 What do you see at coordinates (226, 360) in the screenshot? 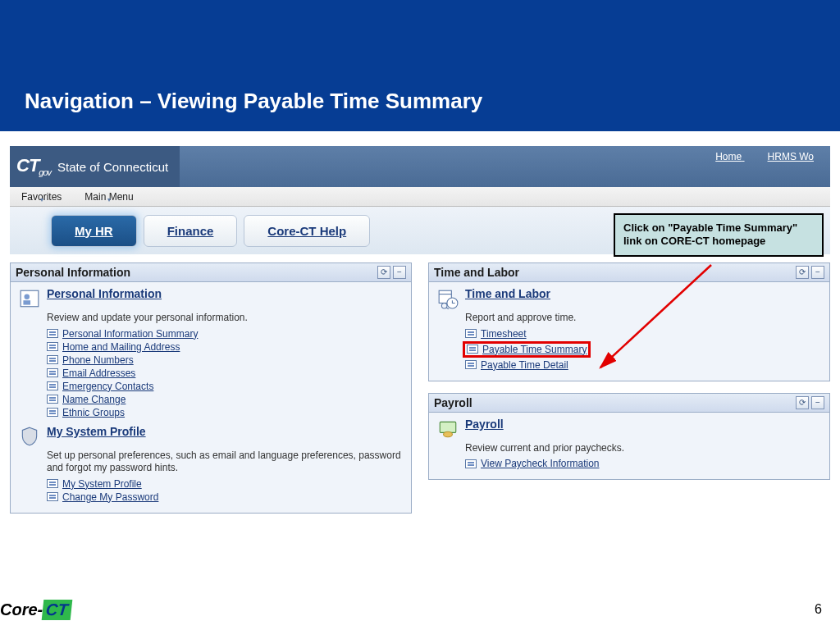
I see `sublink-row: Phone Numbers` at bounding box center [226, 360].